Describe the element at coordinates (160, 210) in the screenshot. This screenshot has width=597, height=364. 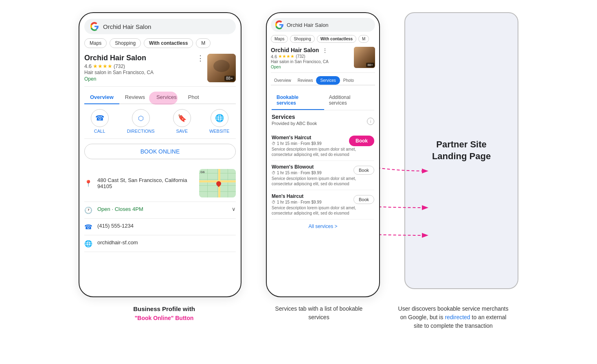
I see `hours-row: 🕐 Open · Closes 4PM ∨` at that location.